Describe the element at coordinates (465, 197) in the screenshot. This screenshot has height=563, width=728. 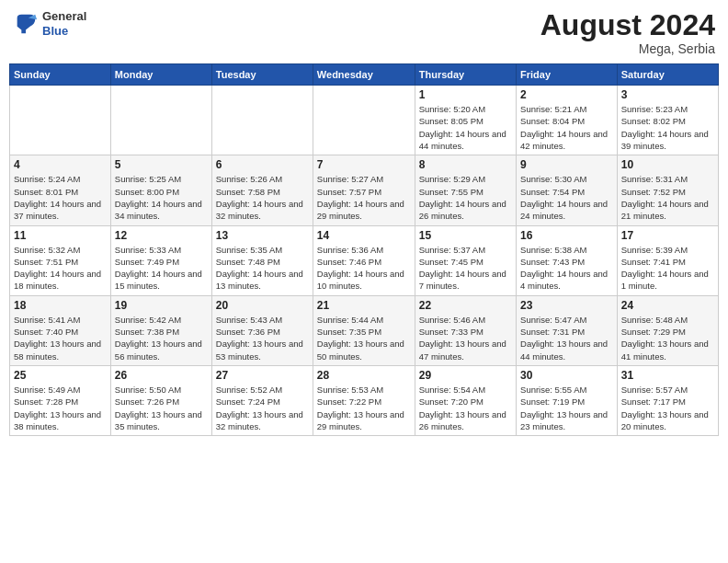
I see `day-info: Sunrise: 5:29 AM Sunset: 7:55 PM Dayligh…` at that location.